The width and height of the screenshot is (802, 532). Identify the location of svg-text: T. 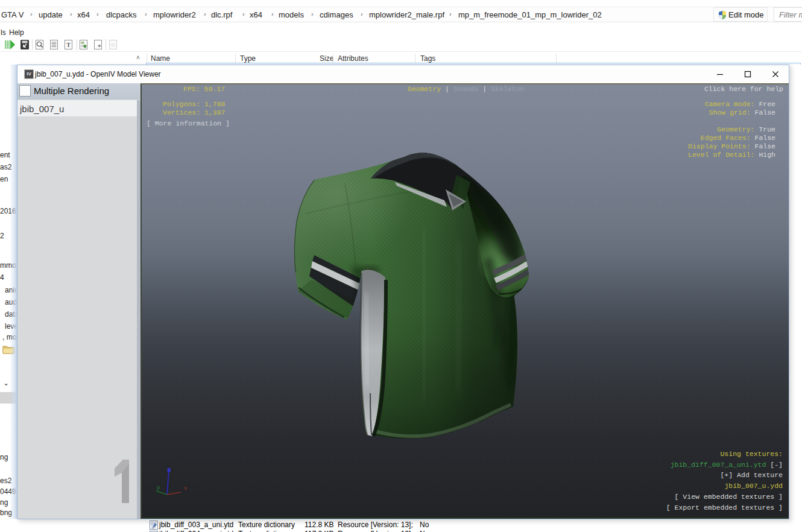
(69, 45).